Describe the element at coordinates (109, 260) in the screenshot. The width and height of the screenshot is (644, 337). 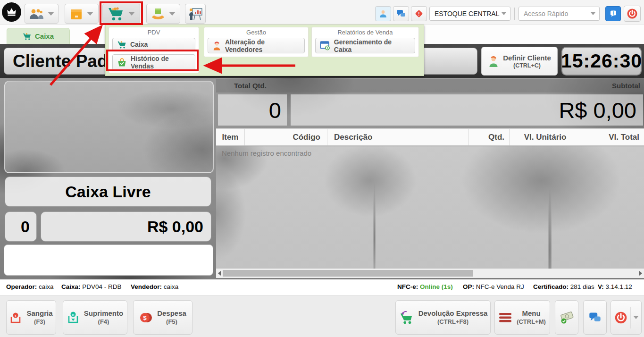
I see `product-code-input` at that location.